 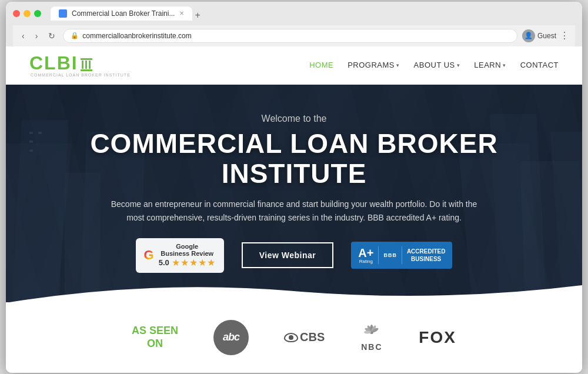 I want to click on nbc-logo-icon: NBC, so click(x=372, y=338).